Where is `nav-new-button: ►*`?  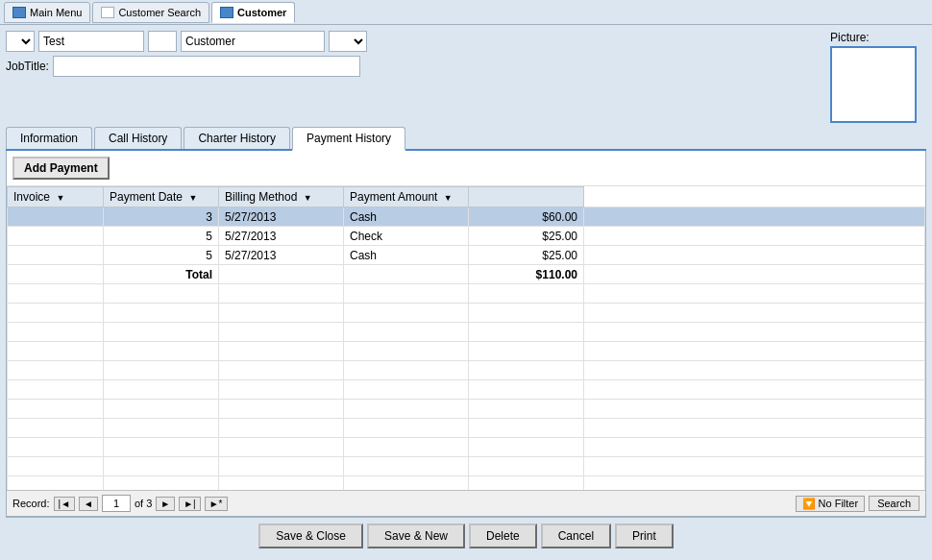 nav-new-button: ►* is located at coordinates (216, 503).